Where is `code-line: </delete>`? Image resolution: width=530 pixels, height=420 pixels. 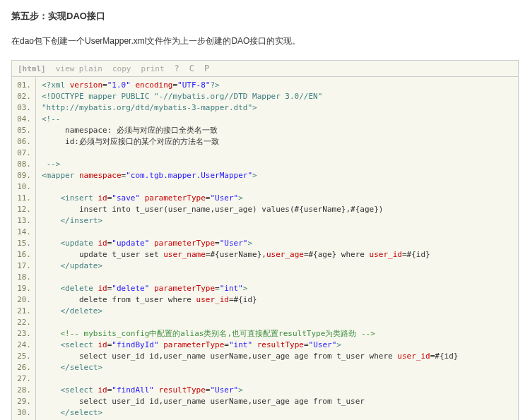
code-line: </delete> is located at coordinates (280, 311).